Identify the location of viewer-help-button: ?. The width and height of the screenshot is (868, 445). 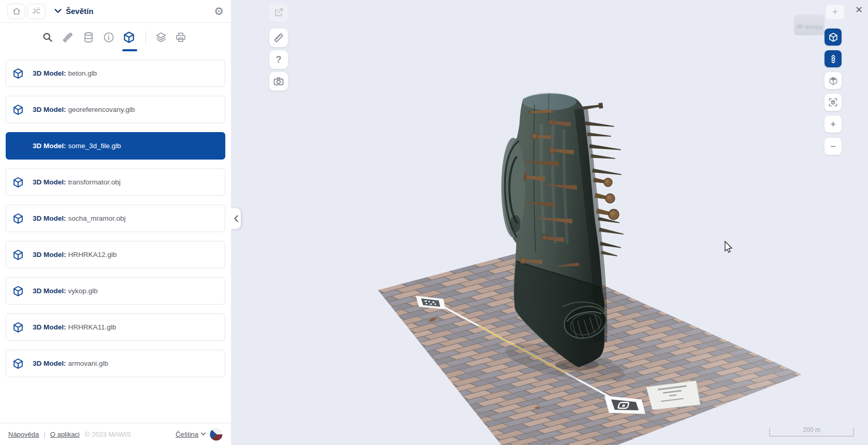
(279, 60).